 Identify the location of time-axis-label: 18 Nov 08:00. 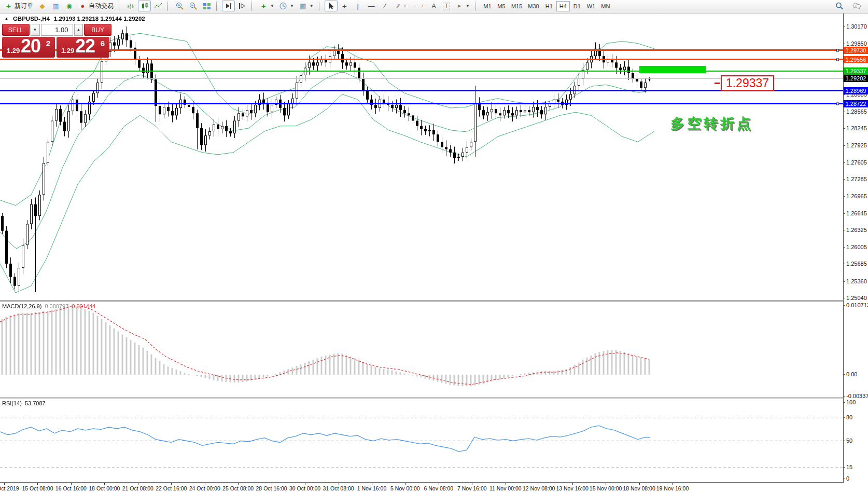
(639, 488).